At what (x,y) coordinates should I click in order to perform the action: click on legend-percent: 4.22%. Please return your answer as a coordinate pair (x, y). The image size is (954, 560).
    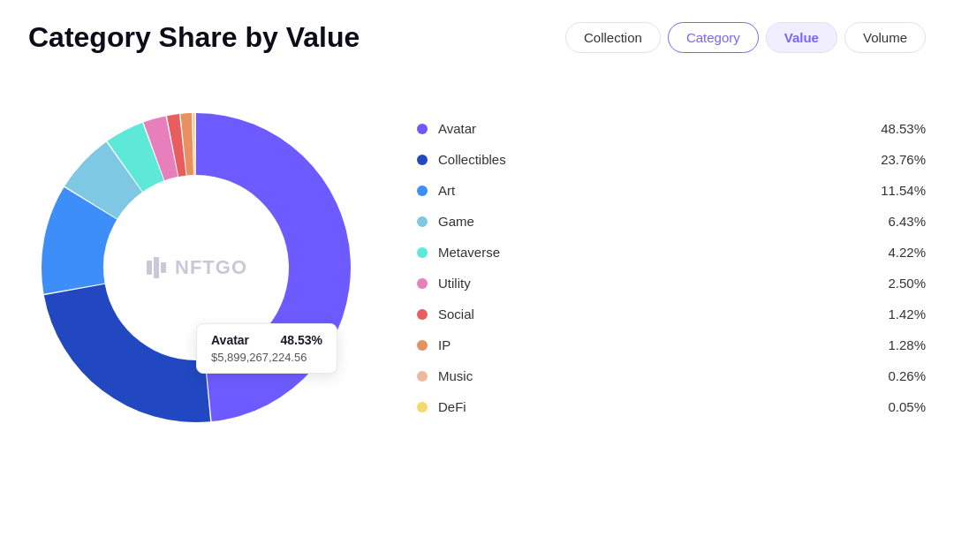
    Looking at the image, I should click on (906, 253).